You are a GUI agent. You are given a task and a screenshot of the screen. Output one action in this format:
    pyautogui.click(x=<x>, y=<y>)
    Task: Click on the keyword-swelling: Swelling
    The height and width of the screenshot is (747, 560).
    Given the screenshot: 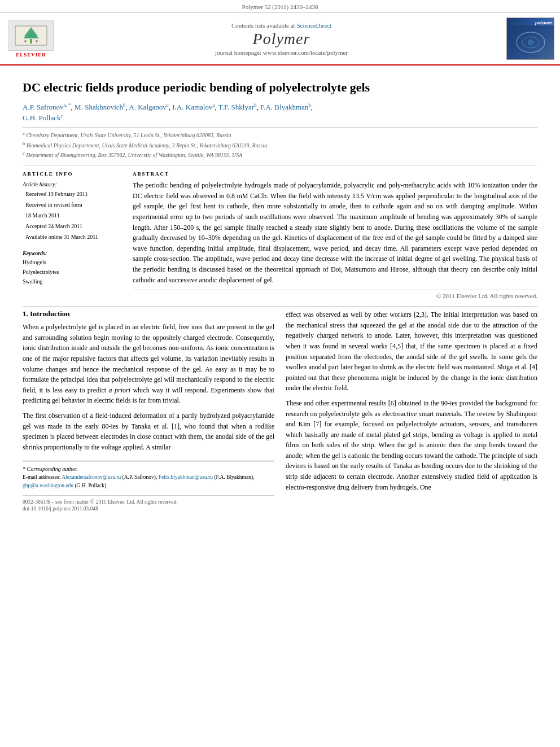 What is the action you would take?
    pyautogui.click(x=72, y=281)
    